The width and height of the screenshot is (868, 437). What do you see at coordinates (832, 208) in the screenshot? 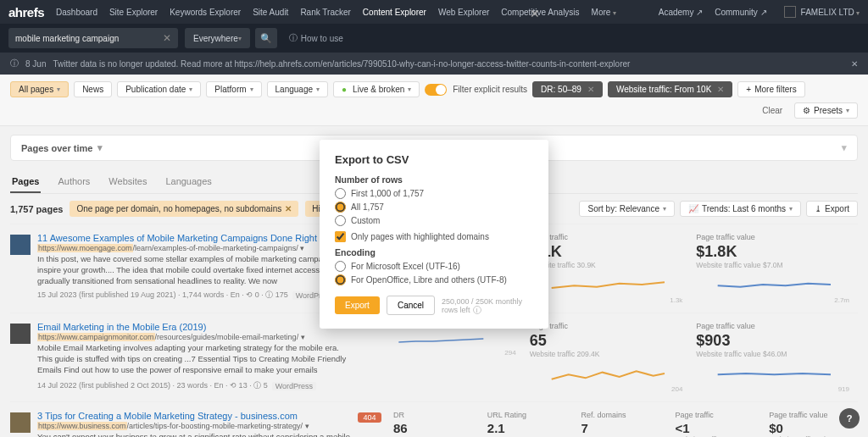
I see `export-button: ⤓ Export` at bounding box center [832, 208].